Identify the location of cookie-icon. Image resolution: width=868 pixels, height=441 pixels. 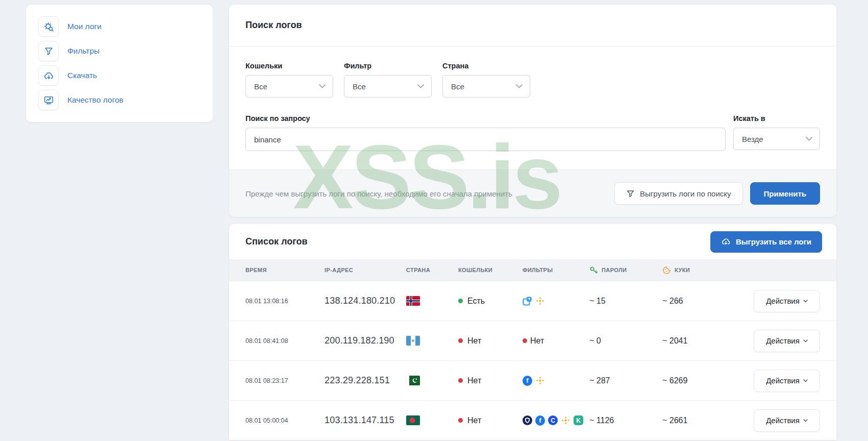
(666, 271).